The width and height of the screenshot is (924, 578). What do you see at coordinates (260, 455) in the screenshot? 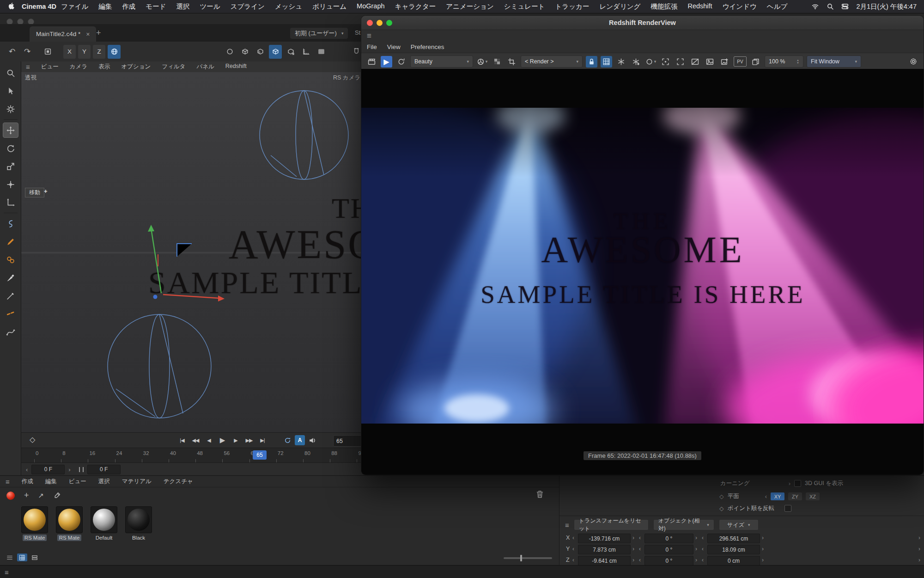
I see `timeline-playhead: 65` at bounding box center [260, 455].